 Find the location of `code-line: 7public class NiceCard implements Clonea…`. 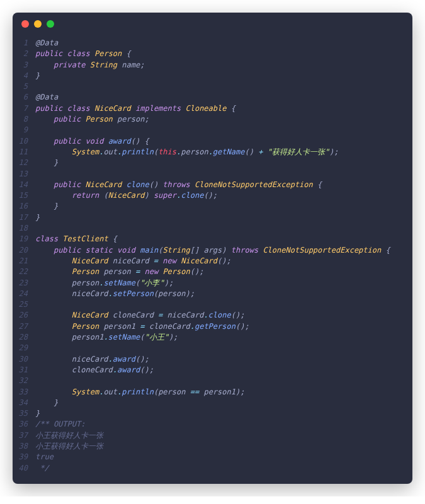

code-line: 7public class NiceCard implements Clonea… is located at coordinates (213, 108).